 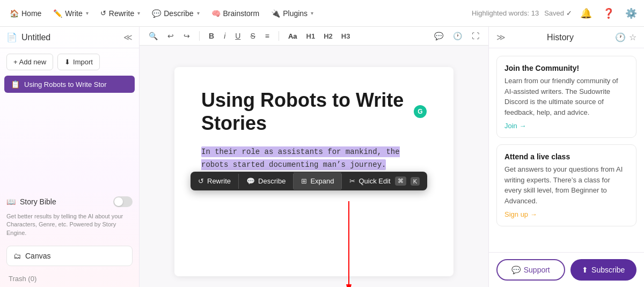 I want to click on undo-icon: ↩, so click(x=171, y=36).